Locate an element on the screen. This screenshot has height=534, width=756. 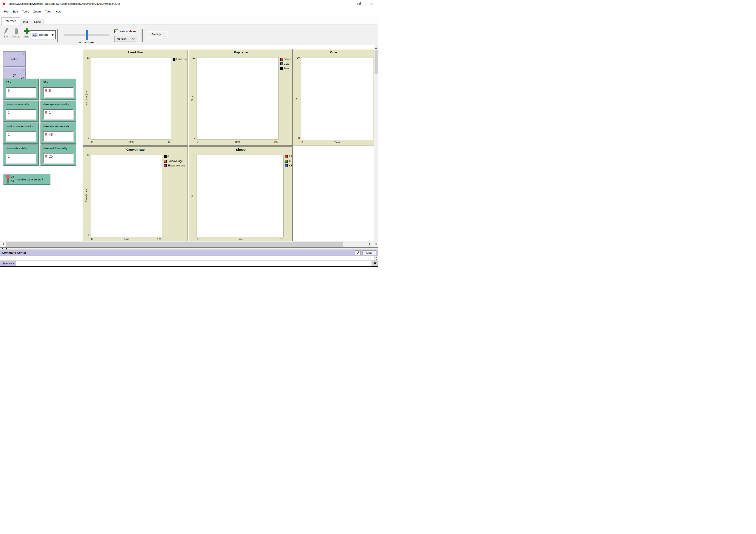
menu-item-file: File is located at coordinates (6, 12).